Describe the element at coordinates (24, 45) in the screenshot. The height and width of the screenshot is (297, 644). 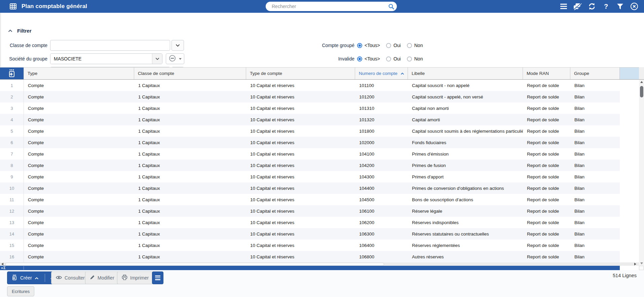
I see `classe-label: Classe de compte` at that location.